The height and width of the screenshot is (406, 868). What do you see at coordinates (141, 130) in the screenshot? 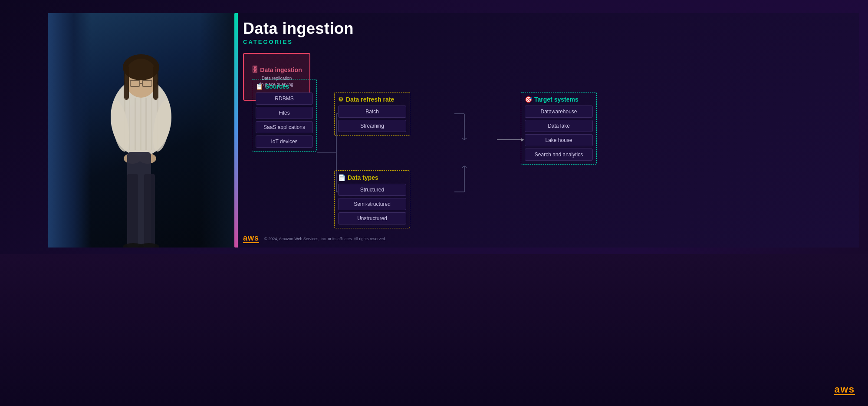
I see `video-panel` at bounding box center [141, 130].